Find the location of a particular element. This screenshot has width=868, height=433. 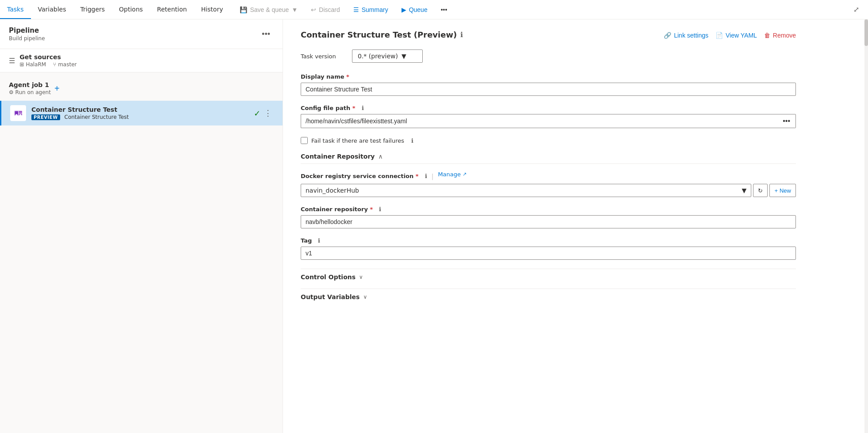

queue-play-icon: ▶ is located at coordinates (404, 10).